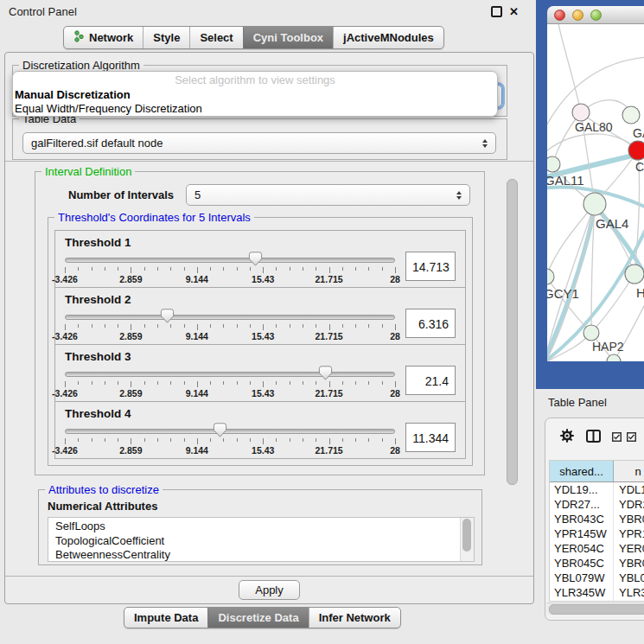  What do you see at coordinates (496, 12) in the screenshot?
I see `float-window-icon` at bounding box center [496, 12].